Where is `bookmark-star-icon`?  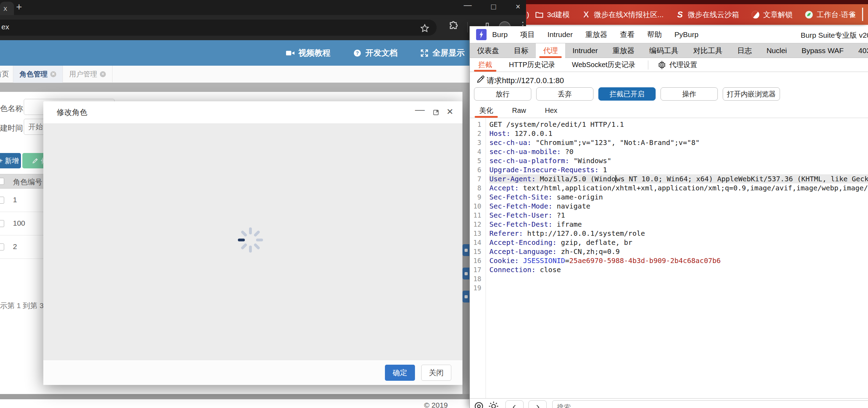 bookmark-star-icon is located at coordinates (425, 29).